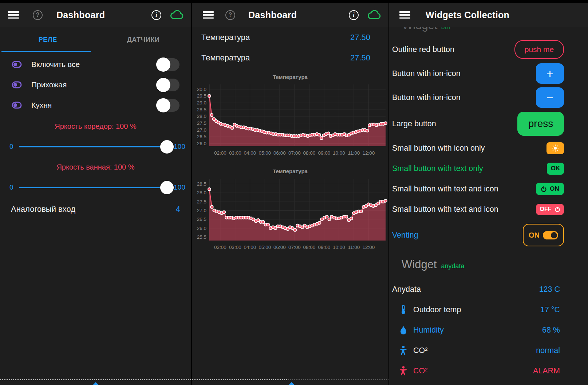 This screenshot has width=588, height=385. I want to click on widget-label: Outline red button, so click(423, 49).